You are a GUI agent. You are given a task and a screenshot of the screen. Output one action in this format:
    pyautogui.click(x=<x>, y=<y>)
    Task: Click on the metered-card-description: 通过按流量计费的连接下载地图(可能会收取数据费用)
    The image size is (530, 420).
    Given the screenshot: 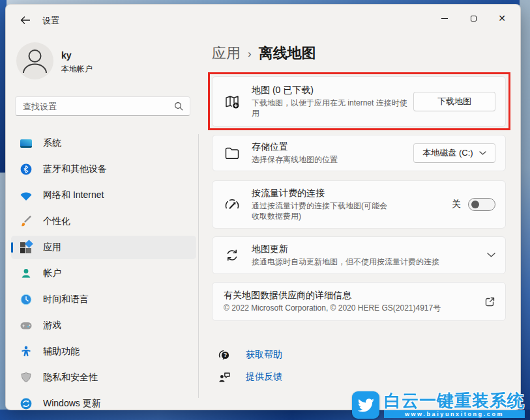 What is the action you would take?
    pyautogui.click(x=321, y=212)
    